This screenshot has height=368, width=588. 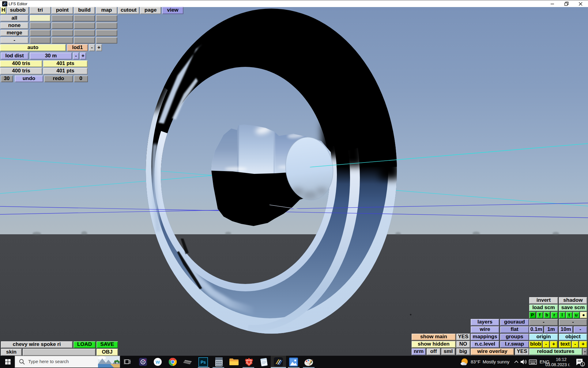 I want to click on svg-text: Ps, so click(x=203, y=362).